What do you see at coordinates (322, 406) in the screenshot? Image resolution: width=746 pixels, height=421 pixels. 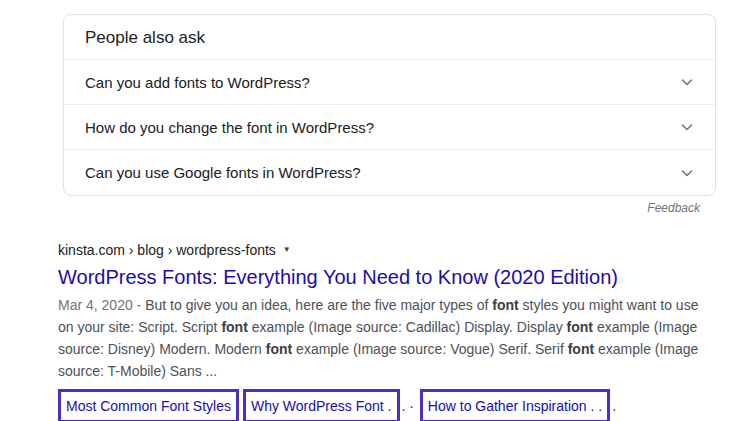 I see `sitelink-why-wordpress-font: Why WordPress Font .` at bounding box center [322, 406].